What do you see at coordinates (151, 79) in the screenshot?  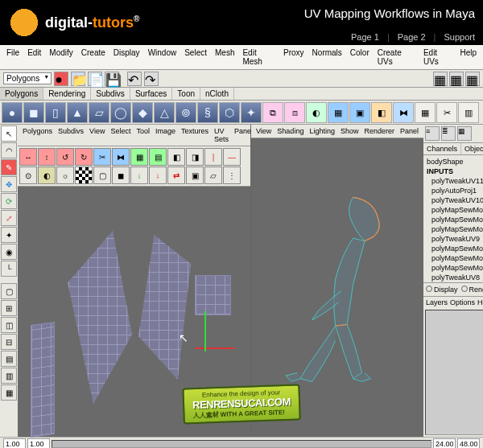 I see `statusbar-icon: ↷` at bounding box center [151, 79].